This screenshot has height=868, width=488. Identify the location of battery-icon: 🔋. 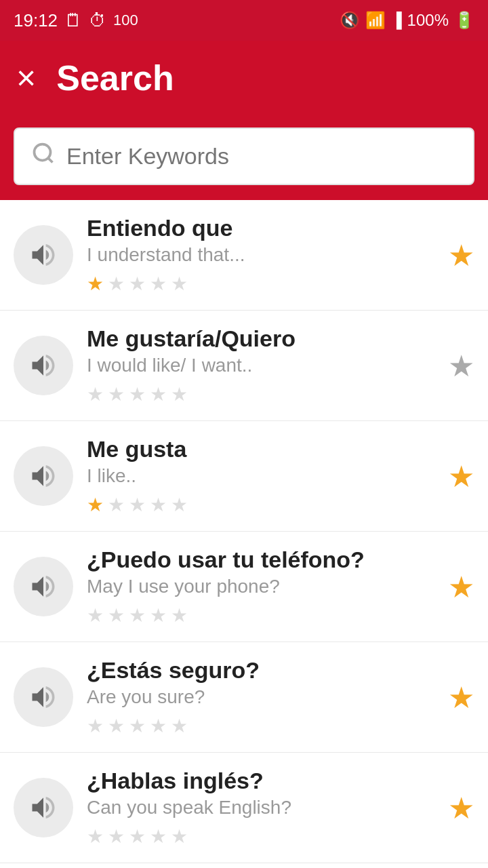
(464, 20).